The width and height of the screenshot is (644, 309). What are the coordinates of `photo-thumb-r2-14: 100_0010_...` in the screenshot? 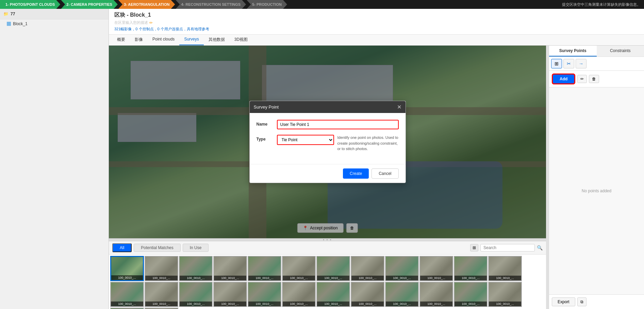 It's located at (161, 308).